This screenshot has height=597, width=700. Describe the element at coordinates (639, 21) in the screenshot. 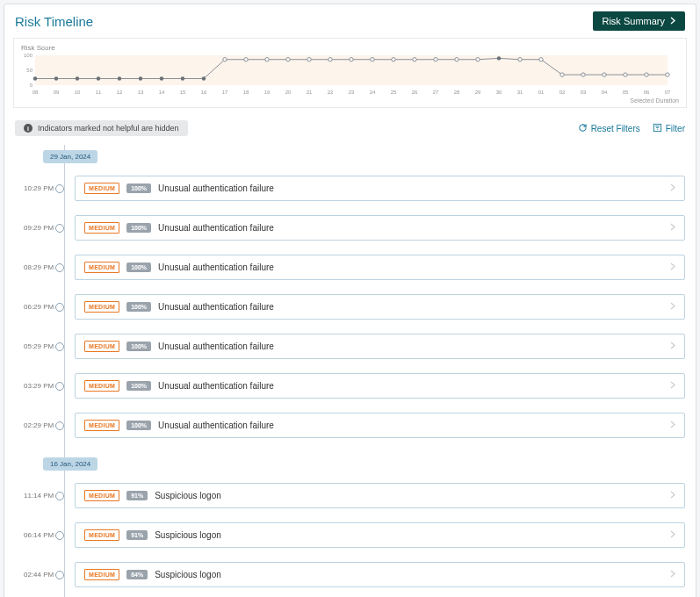

I see `risk-summary-button: Risk Summary` at that location.